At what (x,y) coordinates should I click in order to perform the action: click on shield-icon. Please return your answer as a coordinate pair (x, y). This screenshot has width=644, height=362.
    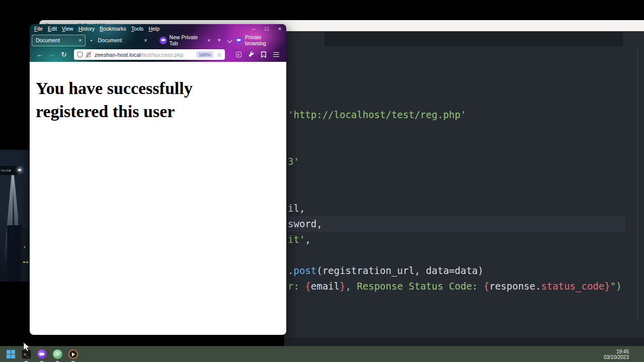
    Looking at the image, I should click on (80, 54).